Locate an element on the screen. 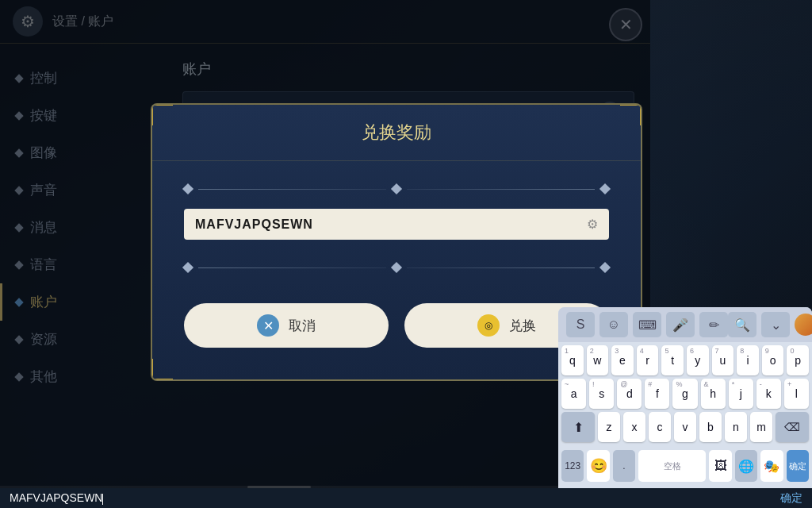 The height and width of the screenshot is (508, 812). keyboard-panel: S ☺ ⌨ 🎤 ✏ 🔍 ⌄ is located at coordinates (685, 398).